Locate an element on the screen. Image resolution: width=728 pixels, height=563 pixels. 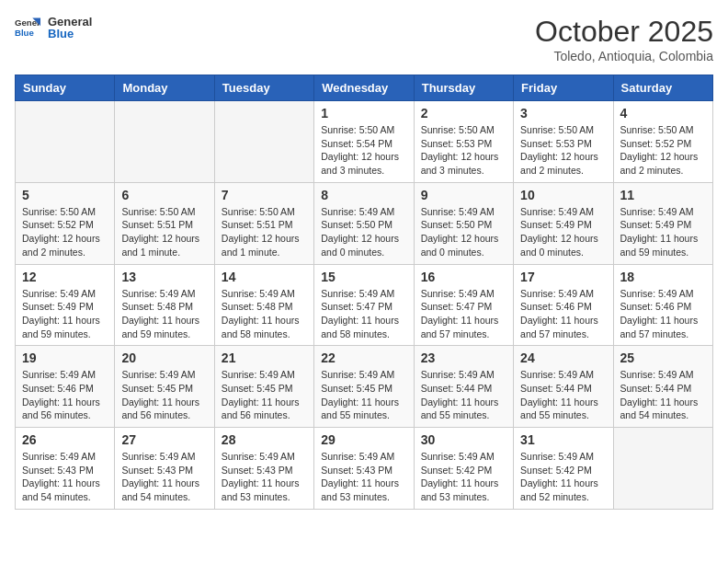
calendar-cell: 17Sunrise: 5:49 AM Sunset: 5:46 PM Dayli… is located at coordinates (563, 305).